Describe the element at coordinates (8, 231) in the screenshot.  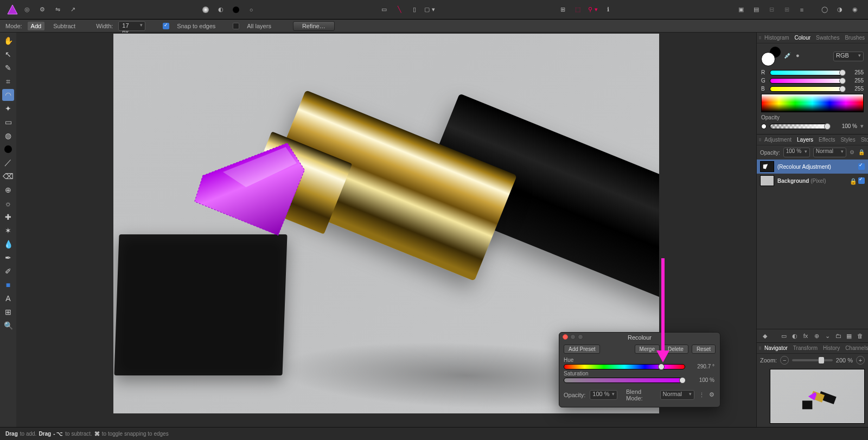
I see `retouch-tool: ✶` at that location.